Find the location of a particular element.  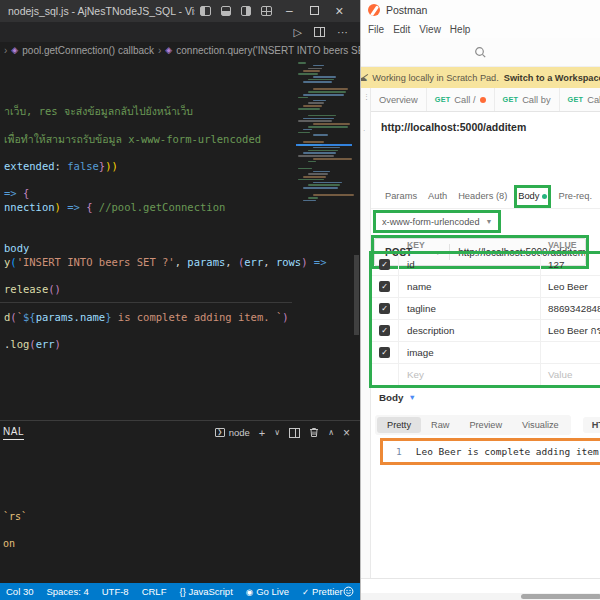

horizontal-scrollbar is located at coordinates (480, 596).